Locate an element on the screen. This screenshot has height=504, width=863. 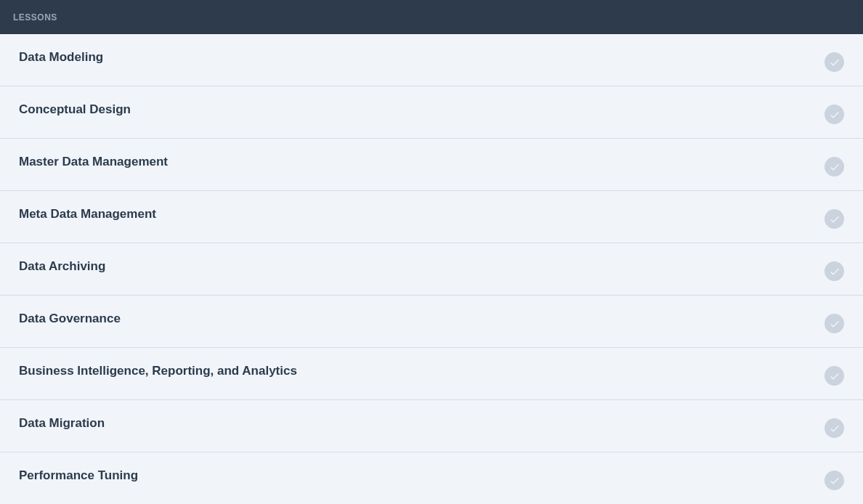
lesson-item-meta-data-management: Meta Data Management is located at coordinates (432, 217).